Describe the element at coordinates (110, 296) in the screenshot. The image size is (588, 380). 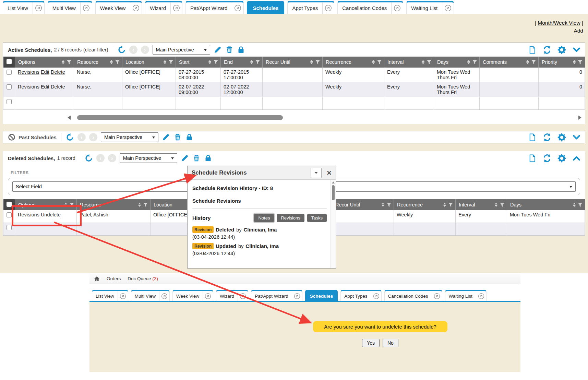
I see `tab-list-view: List View` at that location.